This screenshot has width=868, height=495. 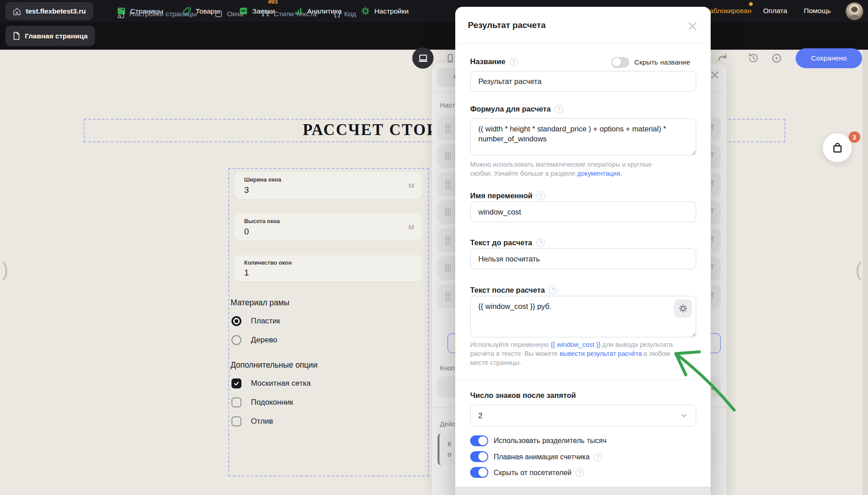 I want to click on modal-footer, so click(x=583, y=491).